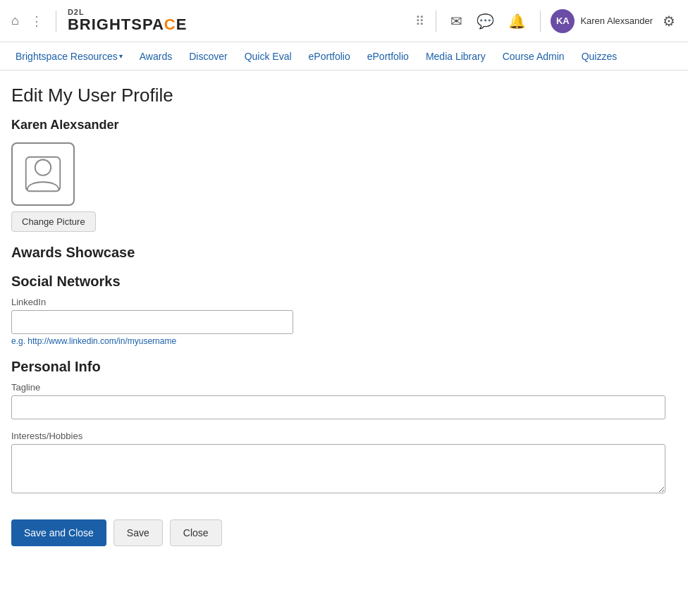  I want to click on header-left: ⌂ ⋮ D2L BRIGHTSPACE, so click(97, 20).